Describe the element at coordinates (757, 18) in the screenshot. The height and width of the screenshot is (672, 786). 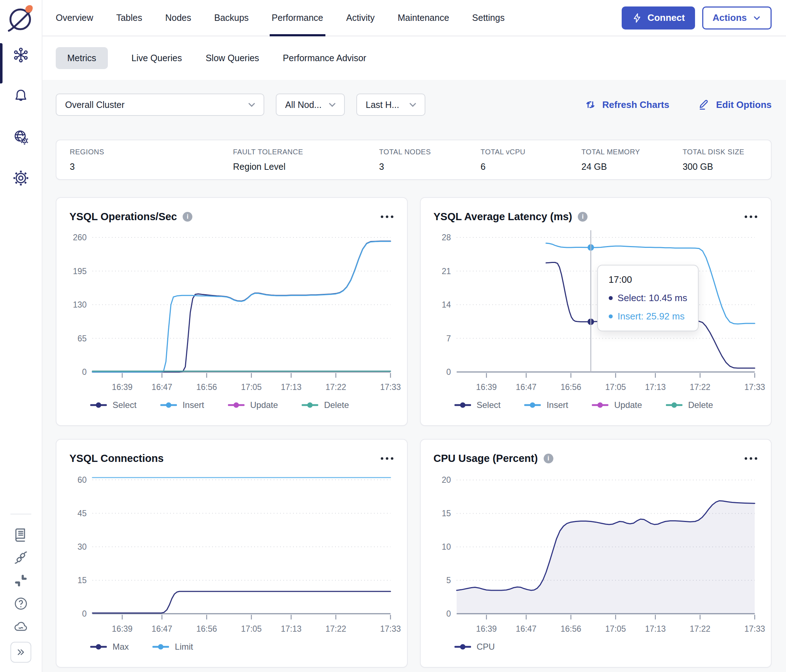
I see `chevron-down-icon` at that location.